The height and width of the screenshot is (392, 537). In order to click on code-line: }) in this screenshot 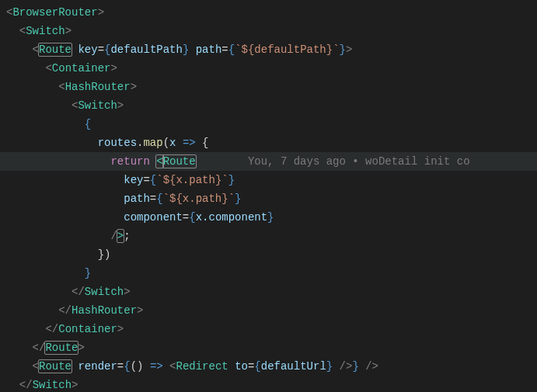, I will do `click(269, 255)`.